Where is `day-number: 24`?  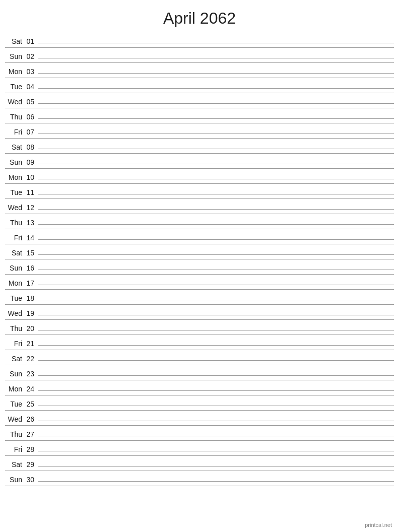
day-number: 24 is located at coordinates (31, 389).